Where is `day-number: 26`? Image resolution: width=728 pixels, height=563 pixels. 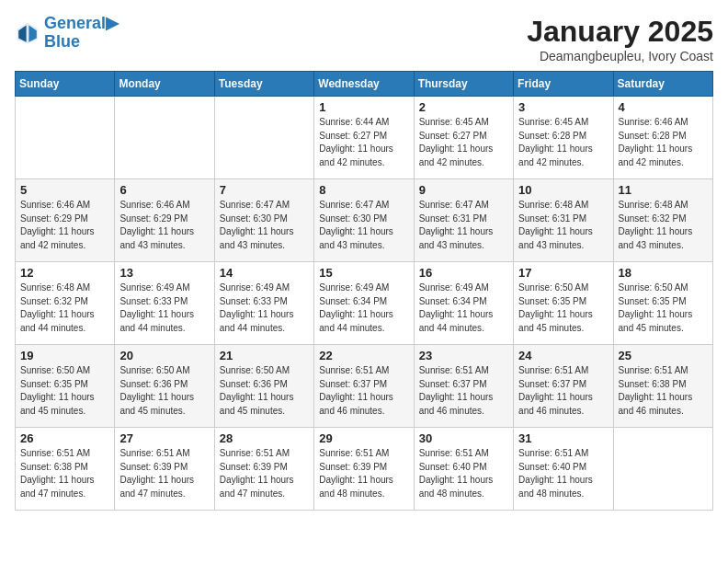
day-number: 26 is located at coordinates (64, 438).